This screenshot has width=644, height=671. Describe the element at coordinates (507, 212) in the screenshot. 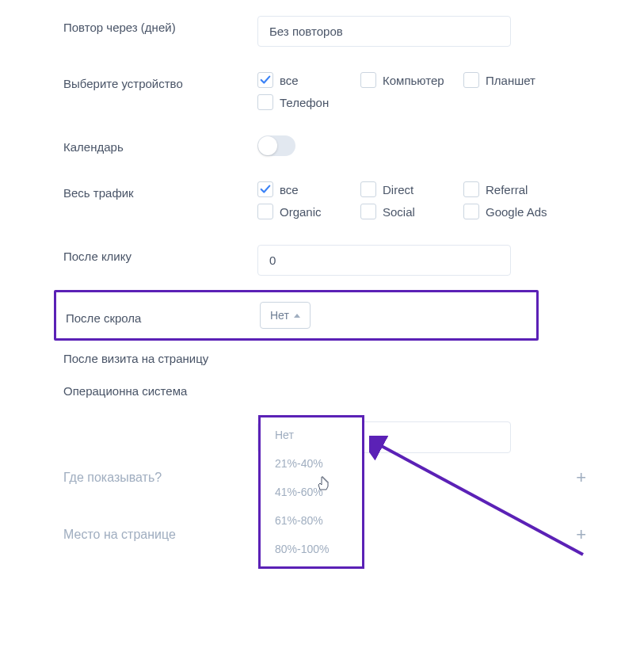

I see `traffic-option-googleads: Google Ads` at that location.